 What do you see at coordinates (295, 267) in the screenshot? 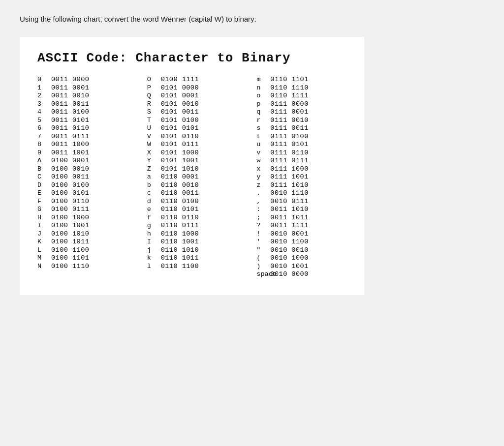
I see `binary-cell: 0010 1001` at bounding box center [295, 267].